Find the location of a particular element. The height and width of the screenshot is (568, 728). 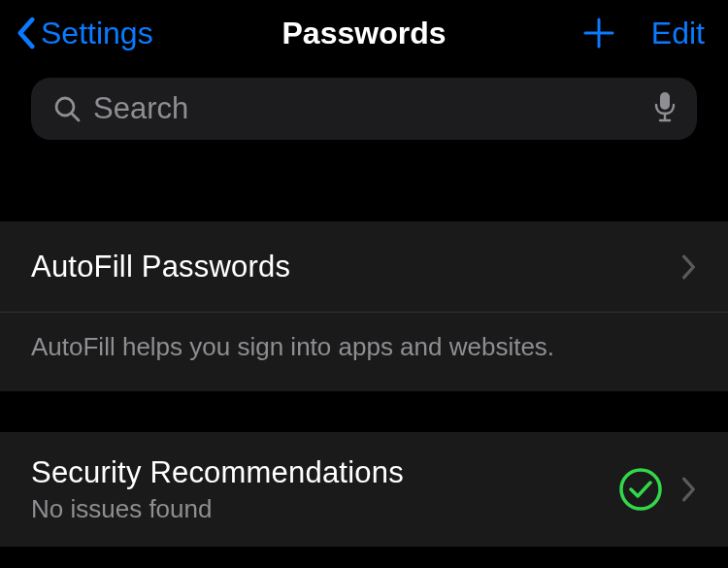

chevron-left-icon is located at coordinates (26, 33).